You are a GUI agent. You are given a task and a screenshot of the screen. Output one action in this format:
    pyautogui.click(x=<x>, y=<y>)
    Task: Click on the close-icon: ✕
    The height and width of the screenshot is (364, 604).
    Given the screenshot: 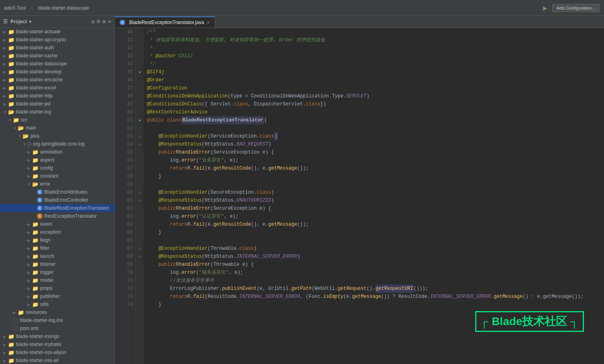 What is the action you would take?
    pyautogui.click(x=110, y=22)
    